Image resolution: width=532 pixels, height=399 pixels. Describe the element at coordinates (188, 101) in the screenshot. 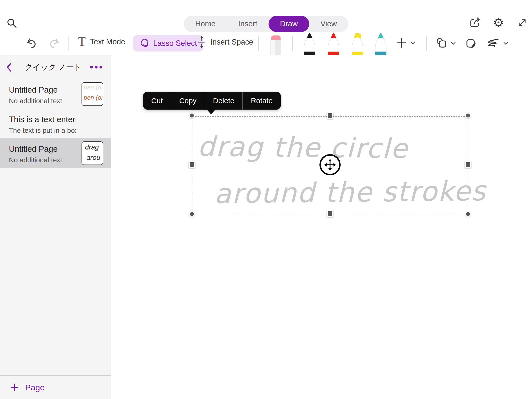

I see `copy-menu-item: Copy` at that location.